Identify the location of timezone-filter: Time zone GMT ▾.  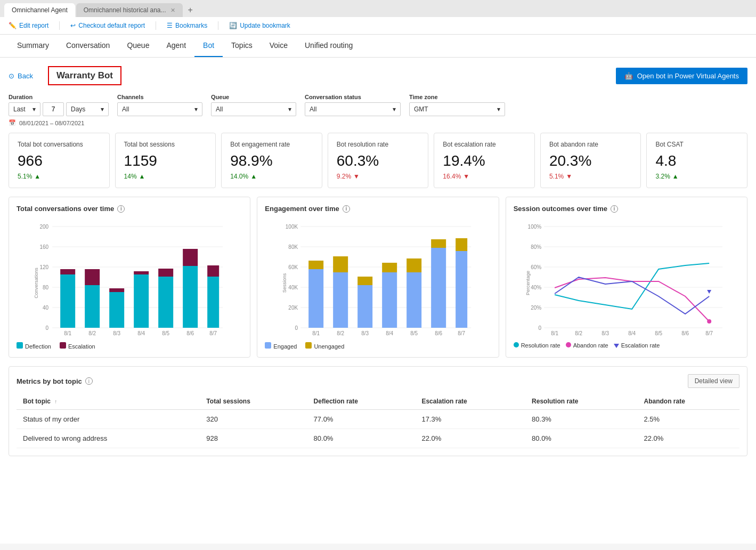
(457, 105).